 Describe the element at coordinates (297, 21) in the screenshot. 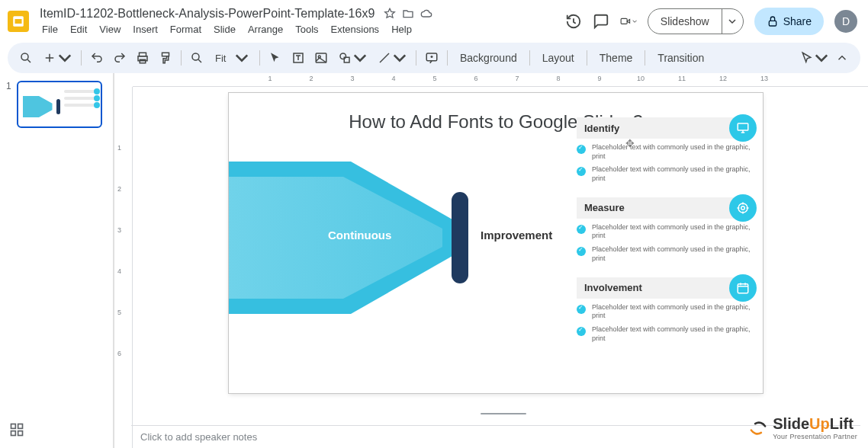

I see `doc-meta: ItemID-11202-Bottleneck-Analysis-PowerPo…` at that location.